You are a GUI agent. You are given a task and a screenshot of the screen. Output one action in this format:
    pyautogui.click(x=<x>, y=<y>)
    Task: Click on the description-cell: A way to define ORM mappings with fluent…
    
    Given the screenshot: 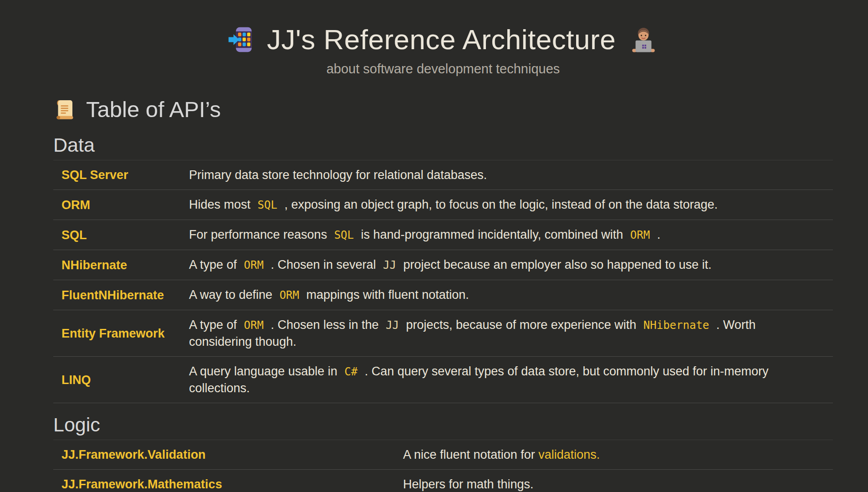 What is the action you would take?
    pyautogui.click(x=507, y=295)
    